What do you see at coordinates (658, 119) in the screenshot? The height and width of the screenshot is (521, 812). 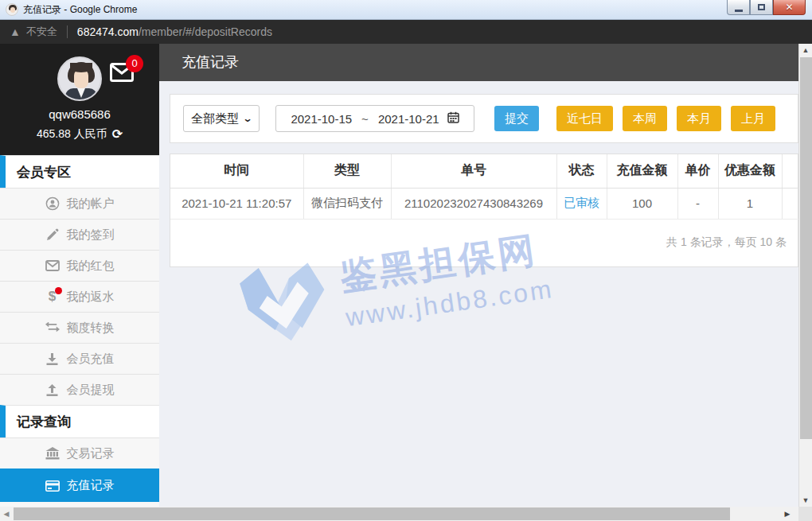 I see `quick-buttons: 近七日本周本月上月` at bounding box center [658, 119].